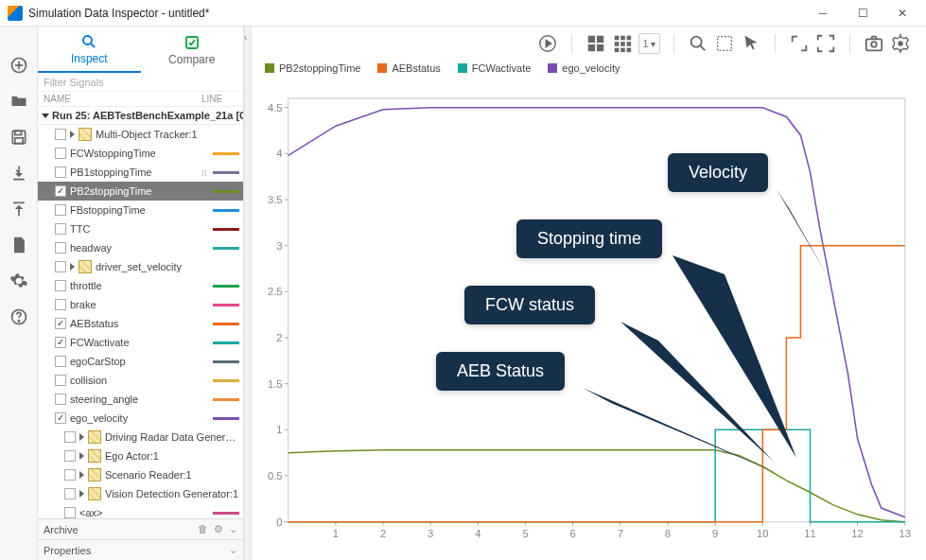 The image size is (926, 560). What do you see at coordinates (140, 153) in the screenshot?
I see `signal-row: FCWstoppingTime` at bounding box center [140, 153].